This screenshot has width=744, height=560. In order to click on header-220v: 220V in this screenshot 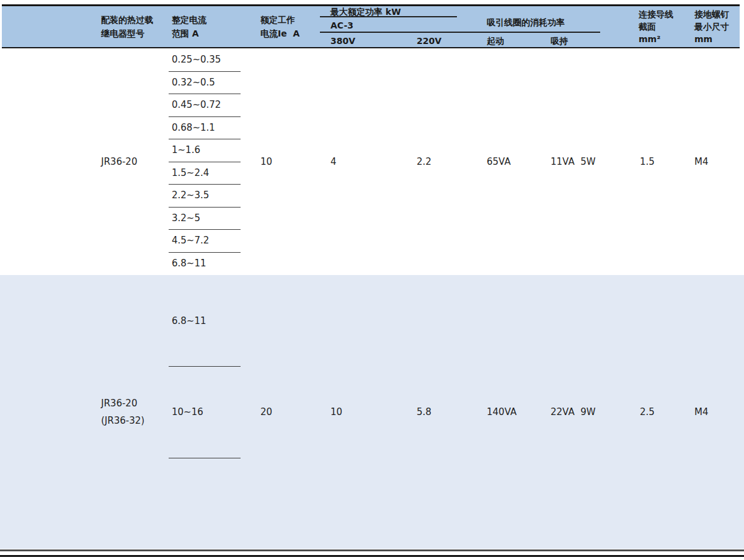, I will do `click(429, 41)`.